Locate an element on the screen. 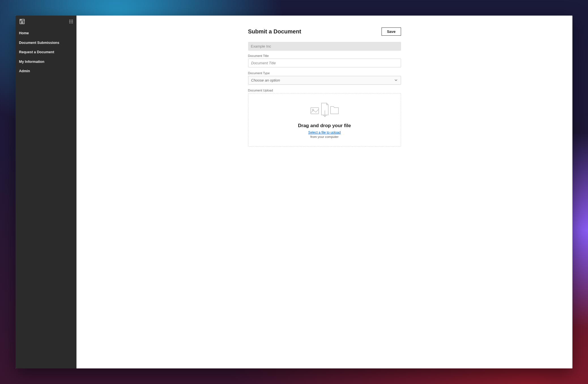 This screenshot has width=588, height=384. sidebar-top is located at coordinates (46, 22).